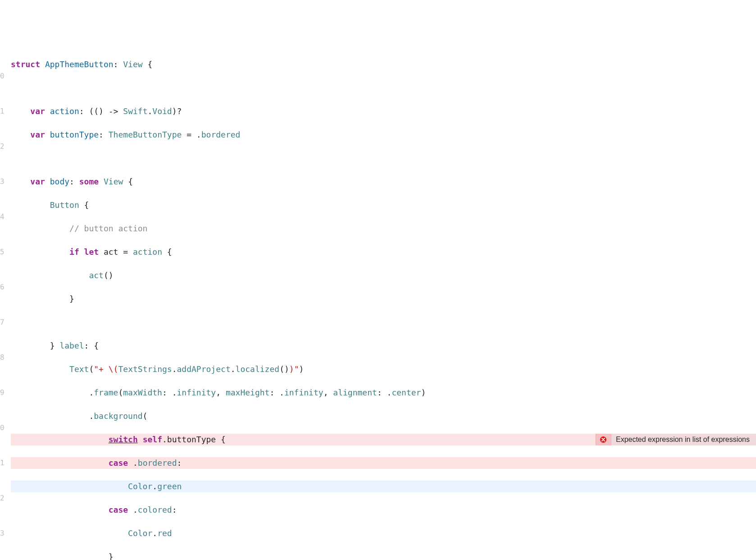  What do you see at coordinates (135, 111) in the screenshot?
I see `type-swift: Swift` at bounding box center [135, 111].